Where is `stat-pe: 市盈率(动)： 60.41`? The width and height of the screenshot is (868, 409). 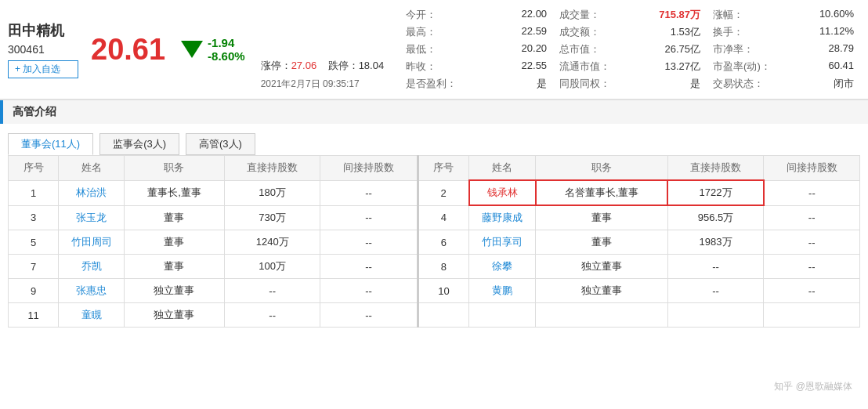
stat-pe: 市盈率(动)： 60.41 is located at coordinates (783, 67).